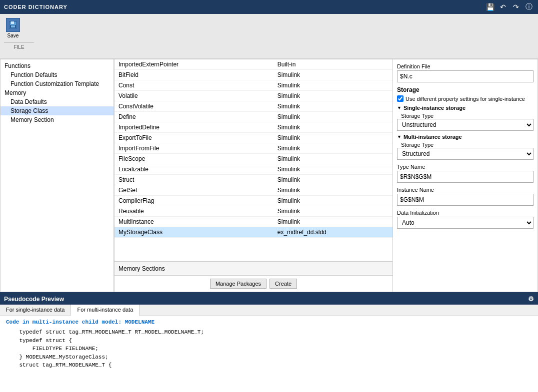  Describe the element at coordinates (254, 233) in the screenshot. I see `table-row: MyStorageClassex_mdlref_dd.sldd` at that location.